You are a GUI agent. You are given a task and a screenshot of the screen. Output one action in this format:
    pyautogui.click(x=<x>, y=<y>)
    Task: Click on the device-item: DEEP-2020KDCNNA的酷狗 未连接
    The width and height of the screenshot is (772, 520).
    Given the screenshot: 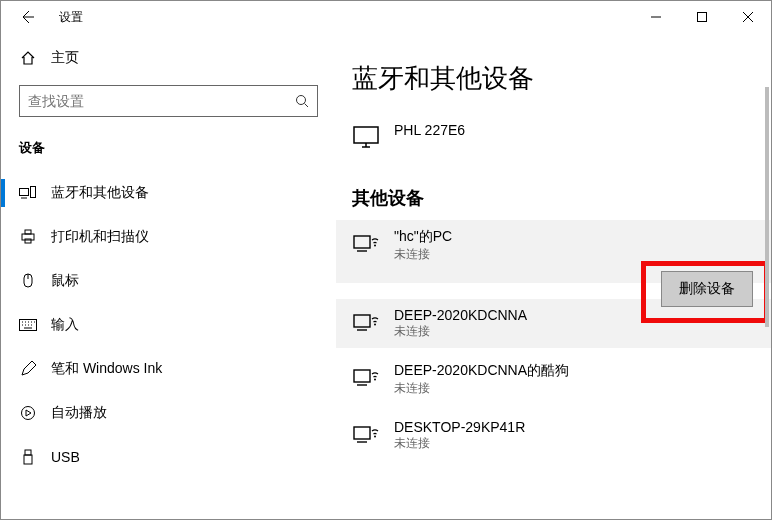 What is the action you would take?
    pyautogui.click(x=554, y=380)
    